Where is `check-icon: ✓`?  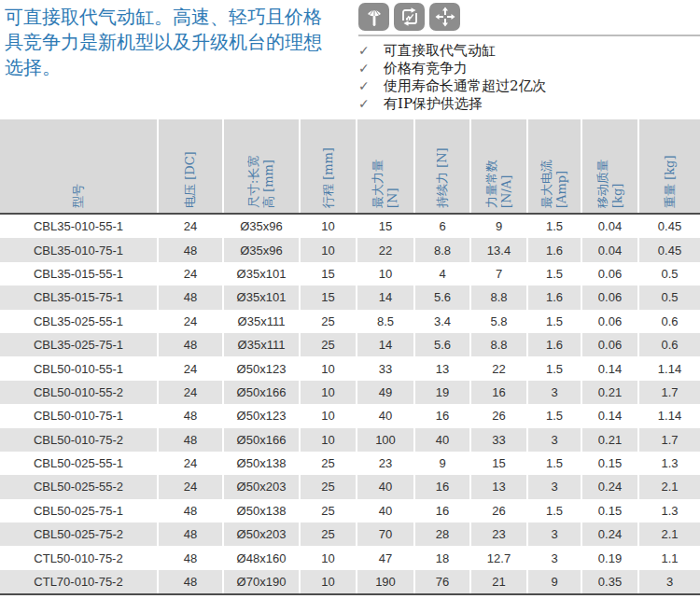
check-icon: ✓ is located at coordinates (371, 50).